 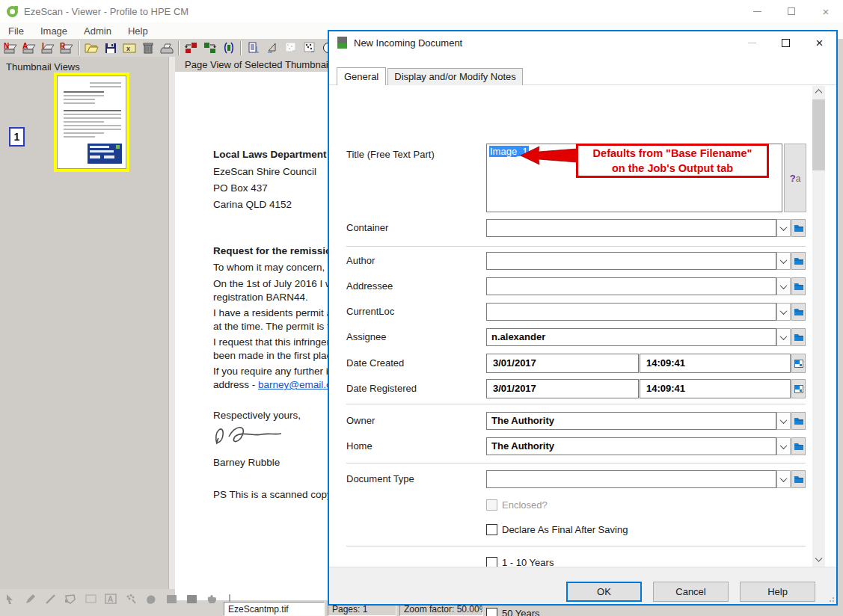 I want to click on years-50-checkbox, so click(x=492, y=612).